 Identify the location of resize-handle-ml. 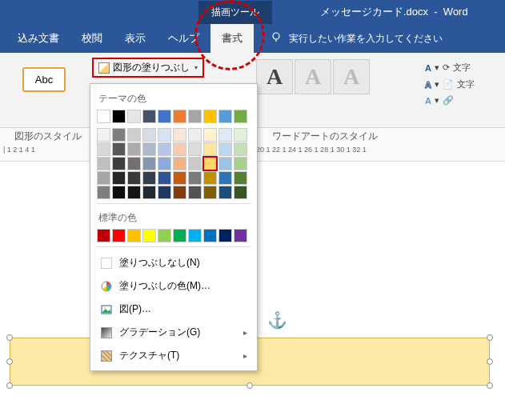
(10, 362).